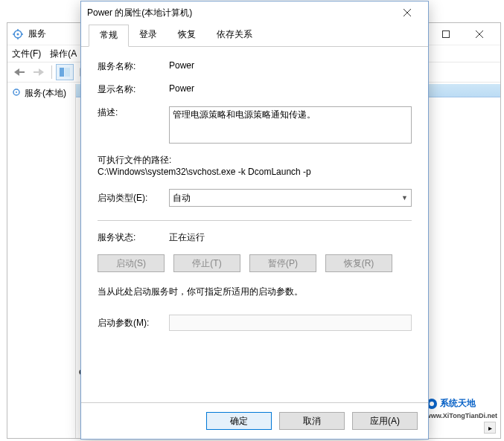 Image resolution: width=504 pixels, height=441 pixels. Describe the element at coordinates (385, 421) in the screenshot. I see `apply-button: 应用(A)` at that location.